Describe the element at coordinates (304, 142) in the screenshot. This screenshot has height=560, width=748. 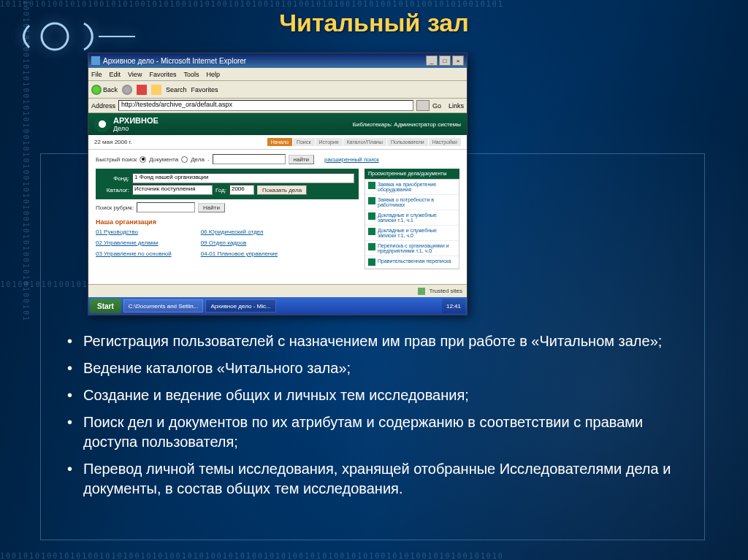
I see `nav-tab-search: Поиск` at that location.